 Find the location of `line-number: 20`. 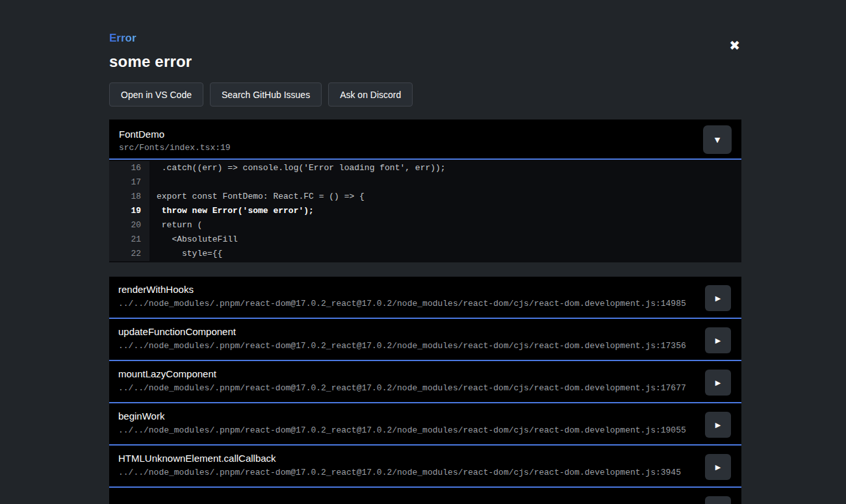

line-number: 20 is located at coordinates (129, 225).